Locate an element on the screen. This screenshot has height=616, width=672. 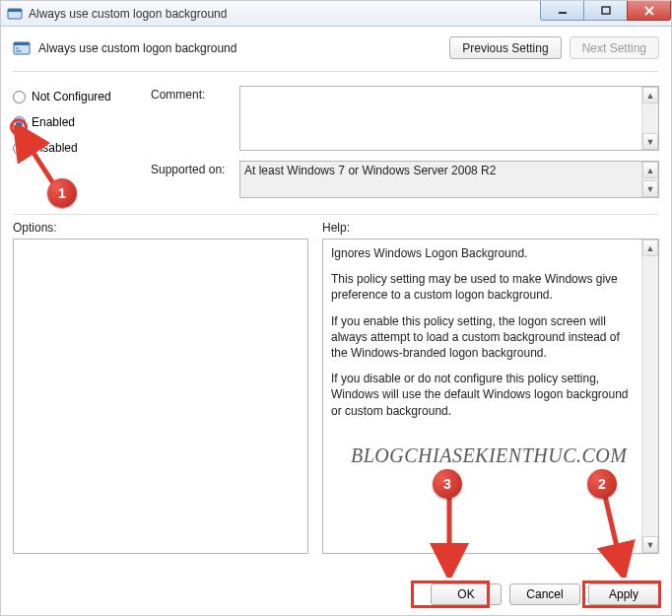
help-label: Help: is located at coordinates (491, 228).